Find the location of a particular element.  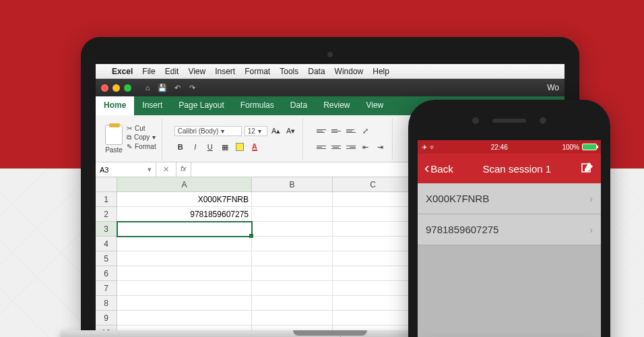

minimize-icon is located at coordinates (116, 88).